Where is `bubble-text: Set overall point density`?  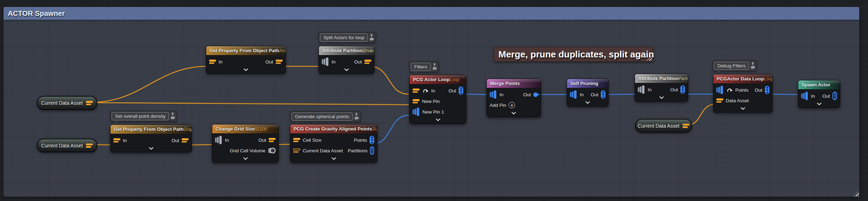
bubble-text: Set overall point density is located at coordinates (140, 116).